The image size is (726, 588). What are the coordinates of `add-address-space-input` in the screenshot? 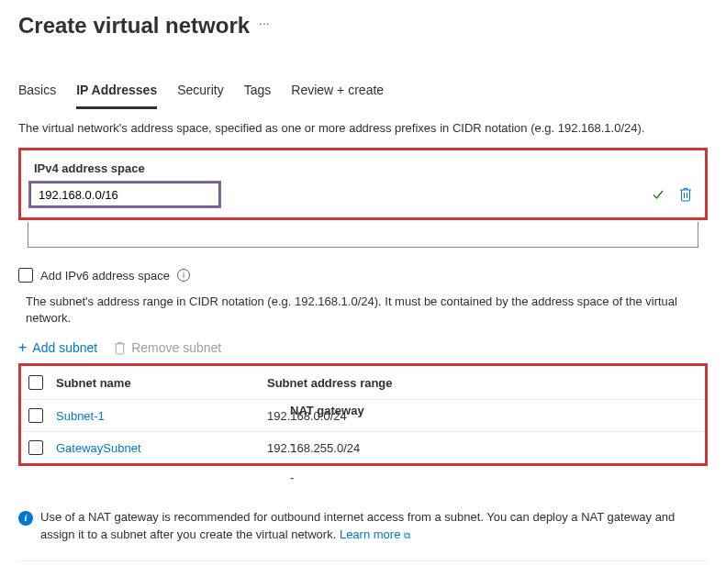 It's located at (363, 235).